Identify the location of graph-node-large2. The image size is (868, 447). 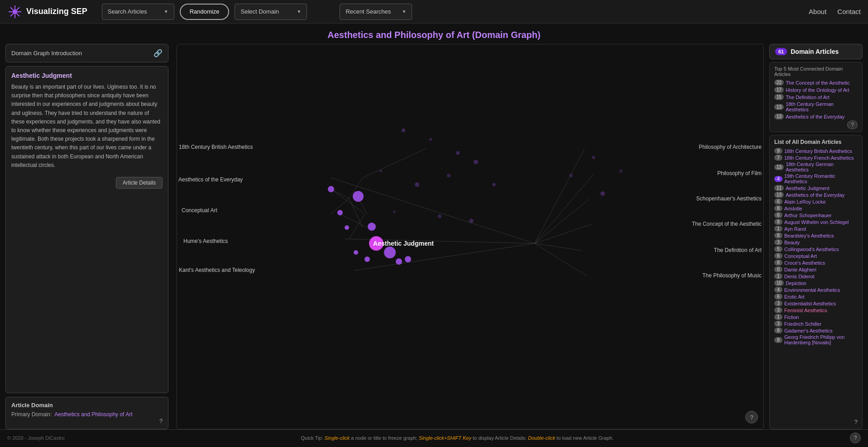
(408, 259).